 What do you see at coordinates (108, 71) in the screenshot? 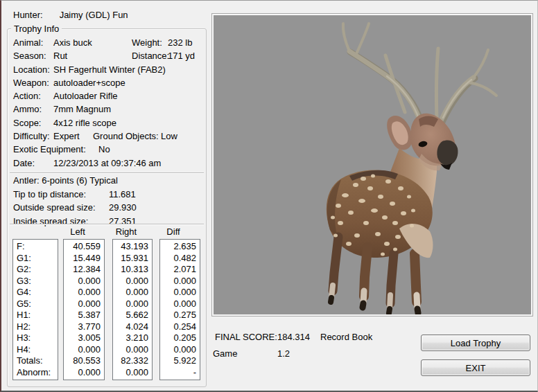
I see `row-location: Location: SH Fagerhult Winter (FAB2)` at bounding box center [108, 71].